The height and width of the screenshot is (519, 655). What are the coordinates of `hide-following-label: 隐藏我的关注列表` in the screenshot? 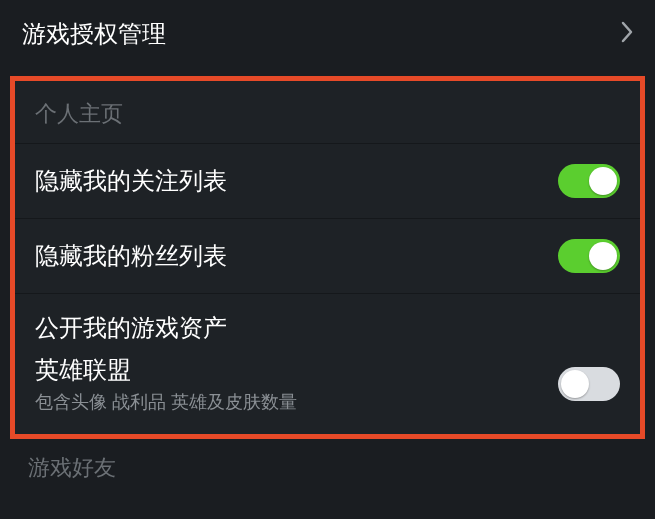 It's located at (131, 181).